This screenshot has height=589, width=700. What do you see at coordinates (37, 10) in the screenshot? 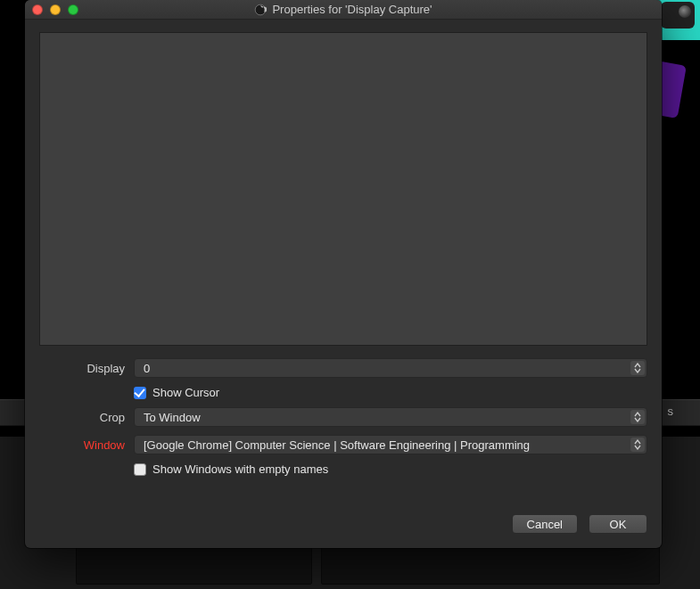
I see `close-window-button` at bounding box center [37, 10].